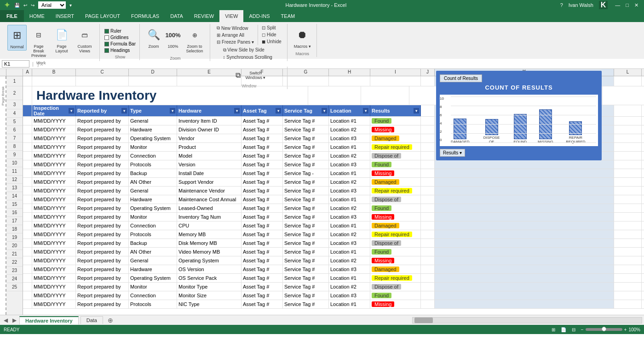  Describe the element at coordinates (209, 278) in the screenshot. I see `cell-e22: OS Service Pack` at that location.